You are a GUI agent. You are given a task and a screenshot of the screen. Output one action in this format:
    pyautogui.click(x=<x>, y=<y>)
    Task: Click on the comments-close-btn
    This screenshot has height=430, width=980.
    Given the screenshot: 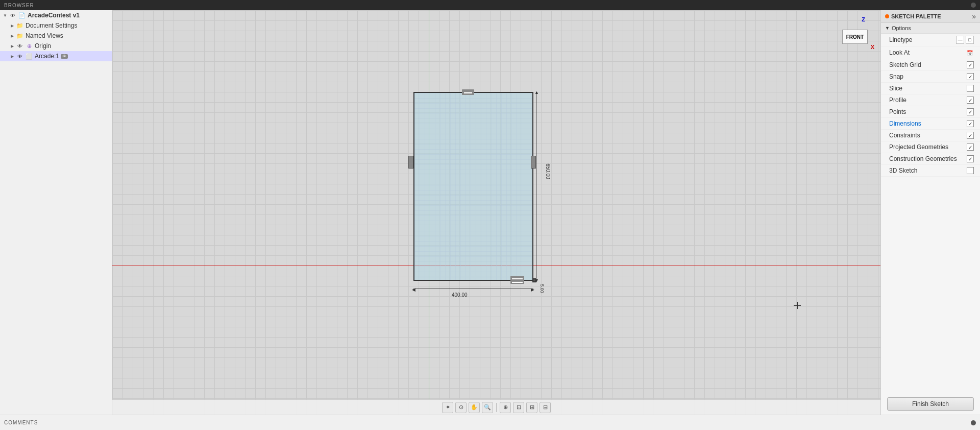 What is the action you would take?
    pyautogui.click(x=973, y=423)
    